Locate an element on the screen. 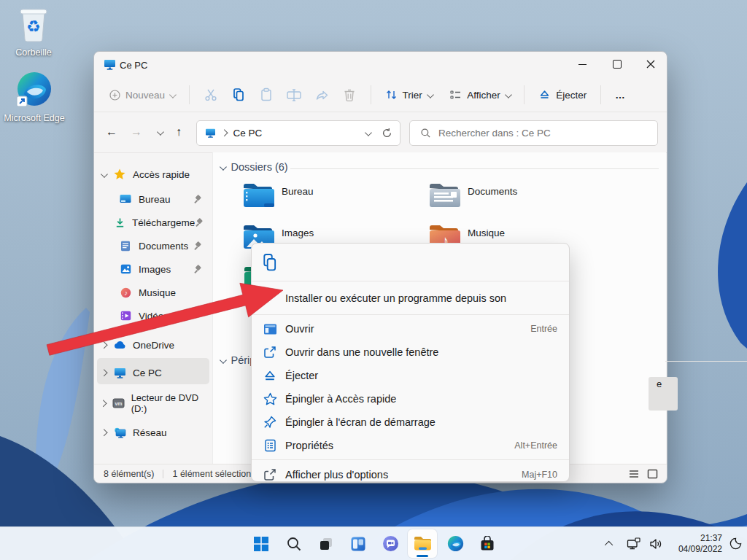 This screenshot has width=747, height=560. desktop-icon-edge: Microsoft Edge is located at coordinates (34, 96).